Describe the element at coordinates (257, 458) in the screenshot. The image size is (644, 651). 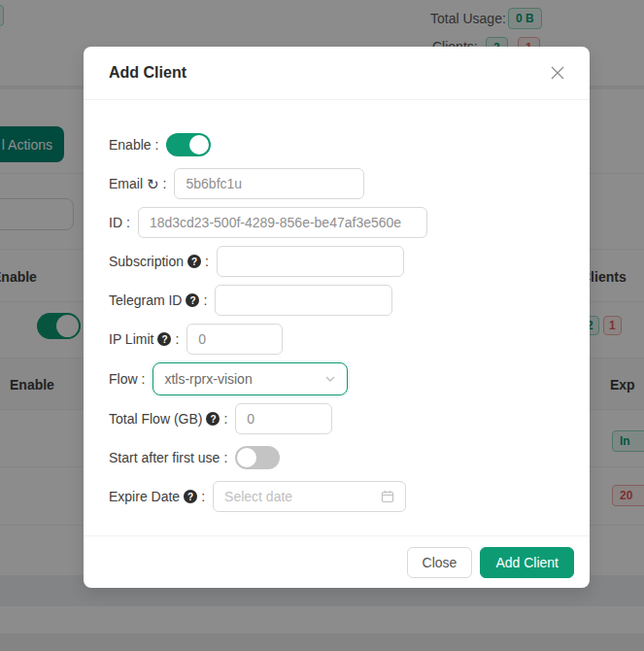
I see `start-after-first-use-toggle` at that location.